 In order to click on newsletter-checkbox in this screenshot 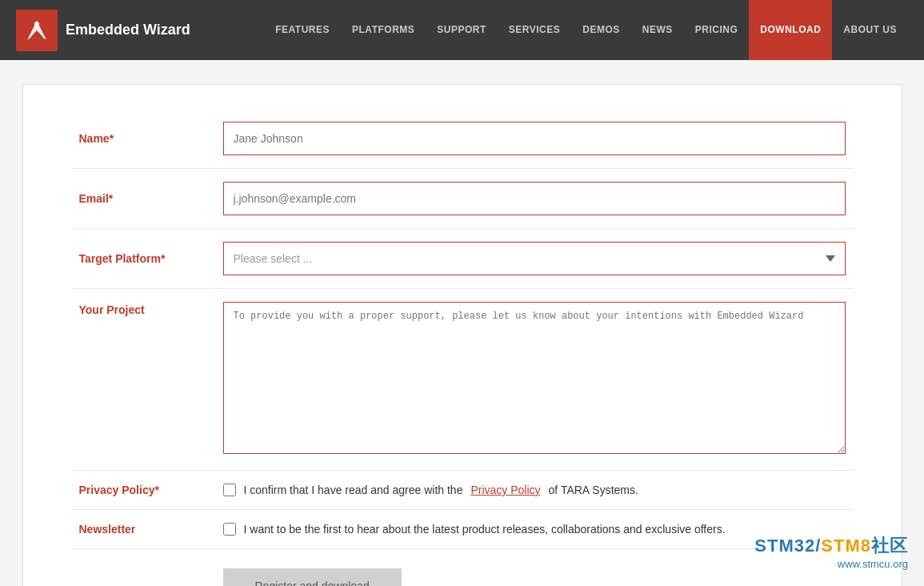, I will do `click(230, 529)`.